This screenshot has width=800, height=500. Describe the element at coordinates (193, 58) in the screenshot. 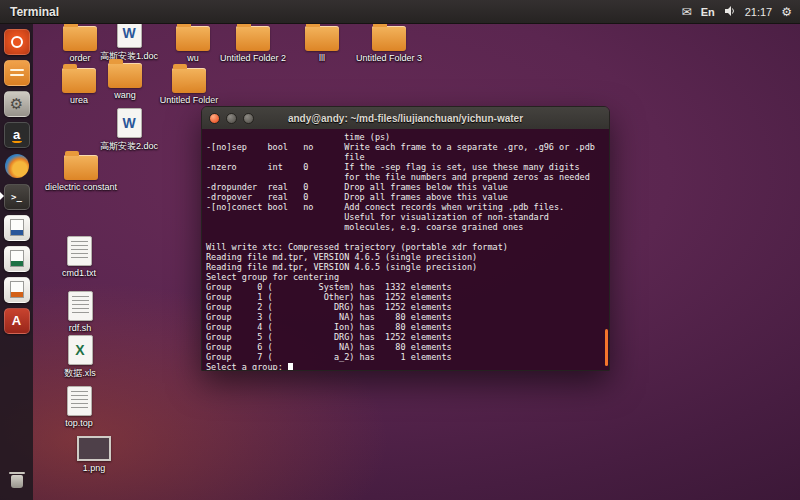

I see `icon-label: wu` at that location.